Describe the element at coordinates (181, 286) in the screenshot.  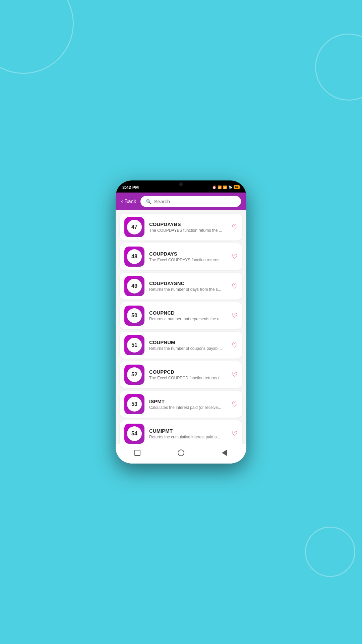
I see `list-item: 49 COUPDAYSNC Returns the number of days…` at that location.